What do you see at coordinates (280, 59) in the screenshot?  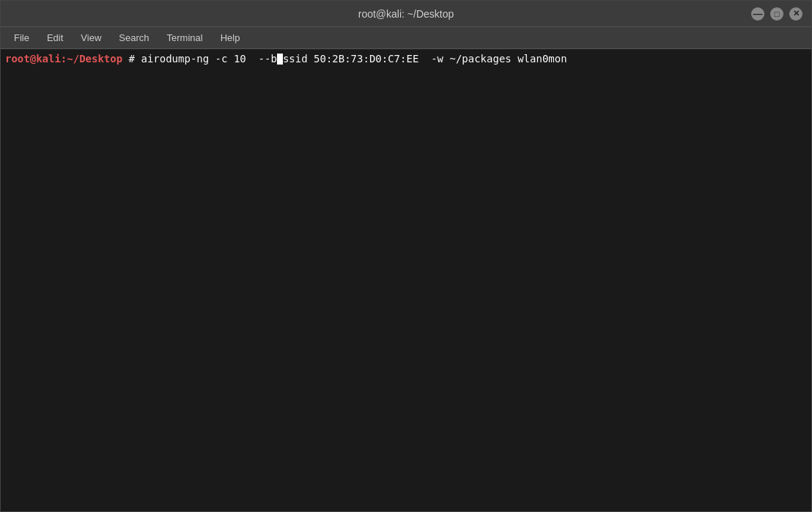 I see `terminal-cursor` at bounding box center [280, 59].